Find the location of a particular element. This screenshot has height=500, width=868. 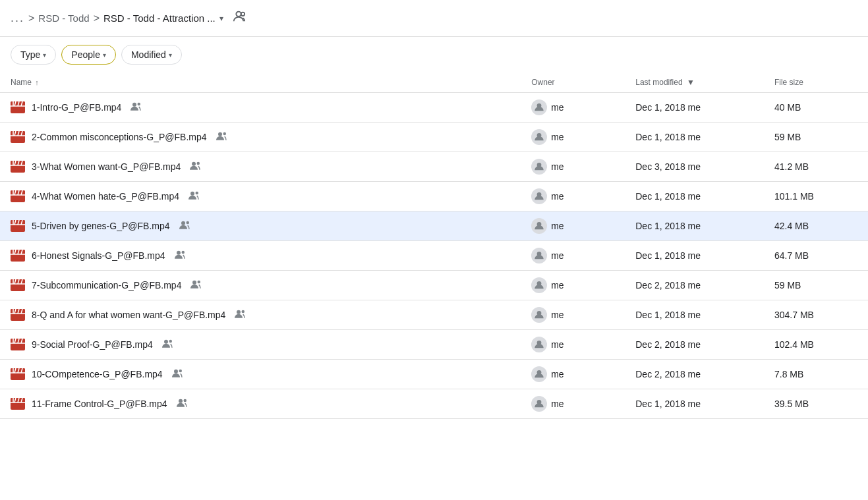

modified-cell-10: Dec 2, 2018 me is located at coordinates (695, 374).